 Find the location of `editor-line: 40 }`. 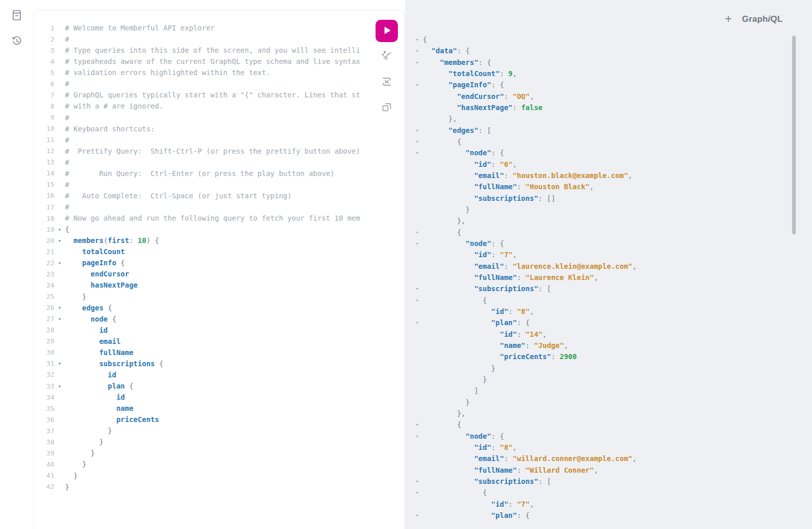

editor-line: 40 } is located at coordinates (219, 464).